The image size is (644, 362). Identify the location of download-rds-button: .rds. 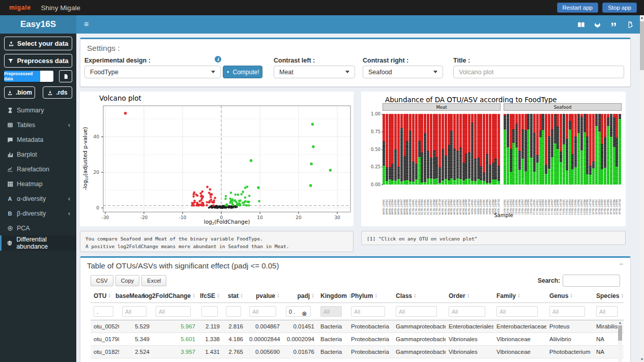
(57, 93).